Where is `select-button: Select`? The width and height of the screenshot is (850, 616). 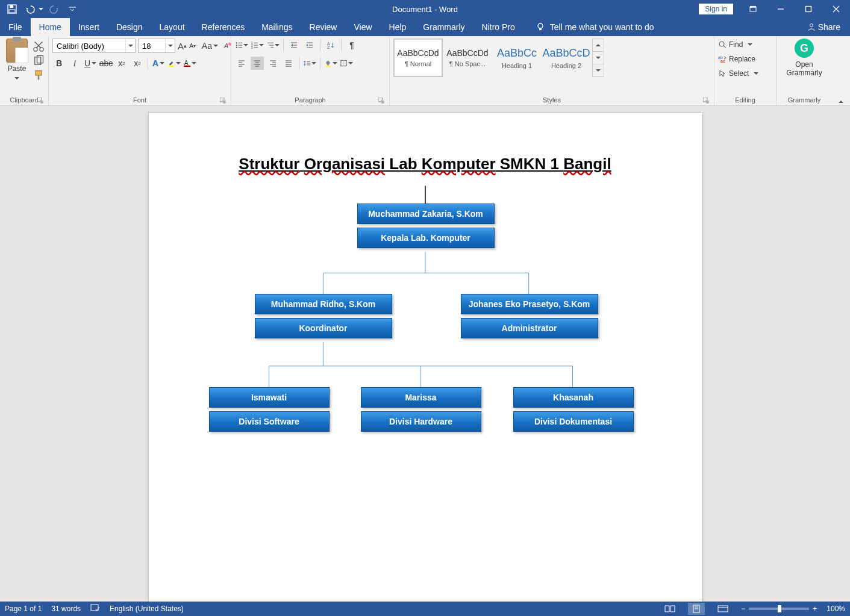
select-button: Select is located at coordinates (745, 73).